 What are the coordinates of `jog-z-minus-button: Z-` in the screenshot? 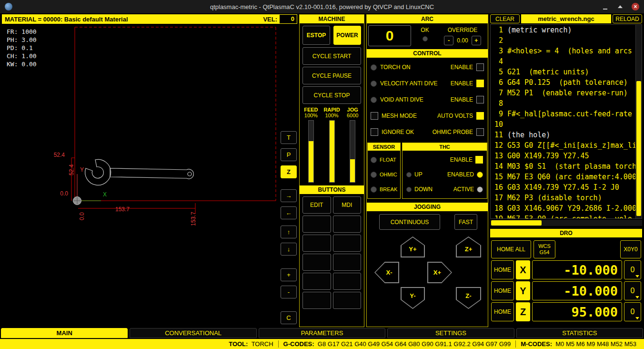 It's located at (469, 298).